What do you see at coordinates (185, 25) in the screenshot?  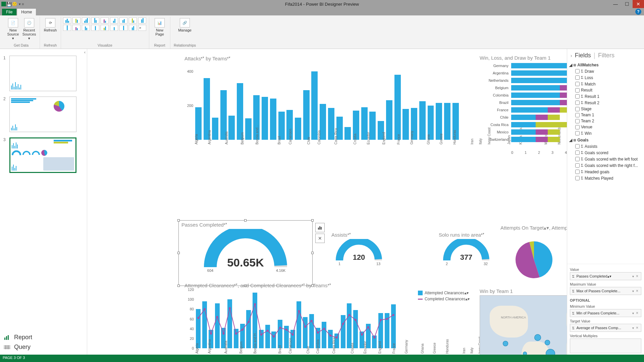 I see `manage-button: 🔗Manage` at bounding box center [185, 25].